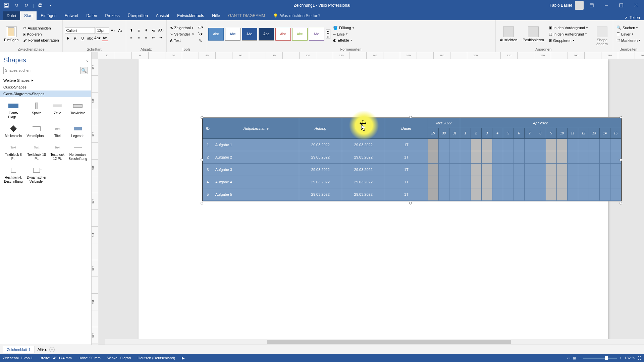  I want to click on shape-stencil-item: Zeile, so click(58, 111).